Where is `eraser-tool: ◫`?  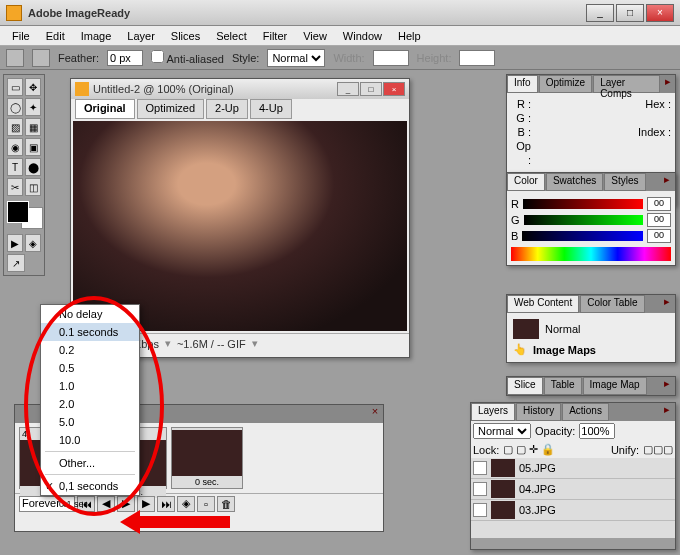 eraser-tool: ◫ is located at coordinates (33, 187).